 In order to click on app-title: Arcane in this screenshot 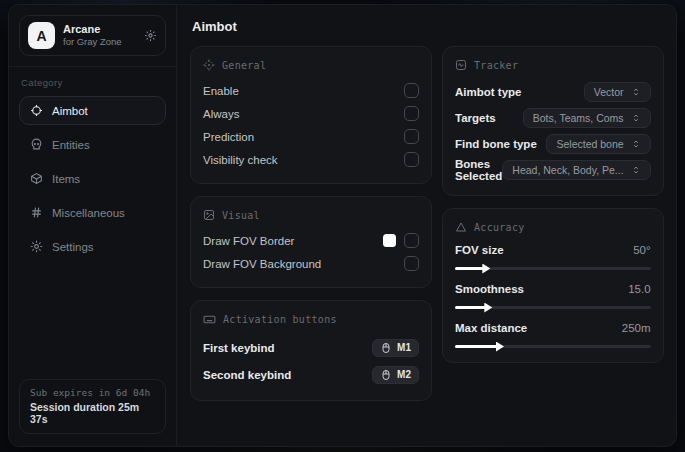, I will do `click(100, 30)`.